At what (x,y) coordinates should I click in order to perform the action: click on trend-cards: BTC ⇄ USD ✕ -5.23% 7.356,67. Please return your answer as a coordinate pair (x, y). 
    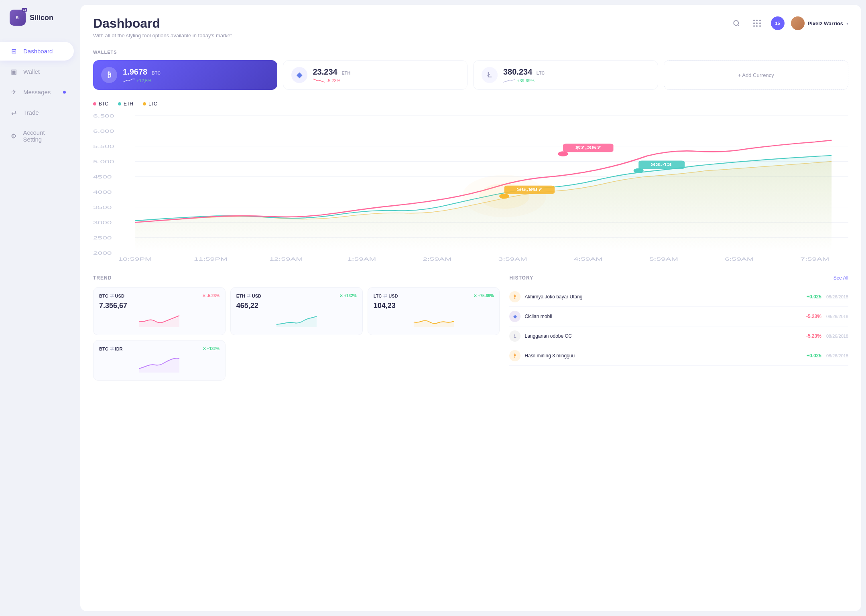
    Looking at the image, I should click on (296, 334).